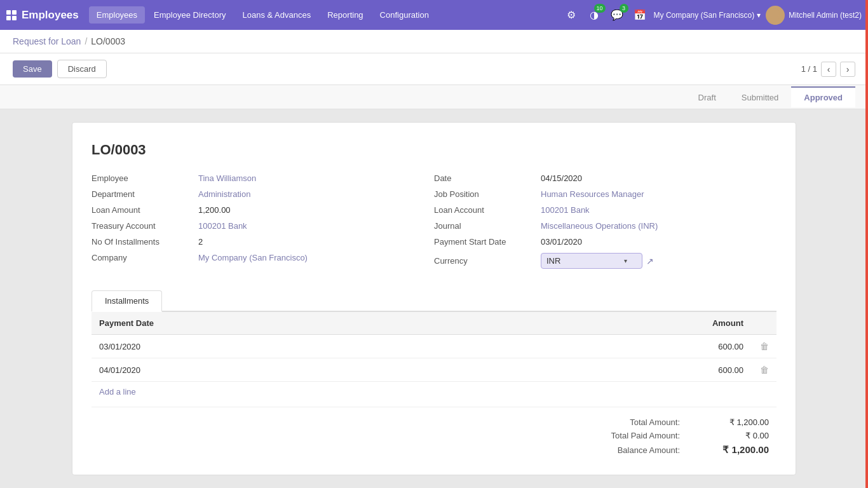  Describe the element at coordinates (620, 323) in the screenshot. I see `col-amount: Amount` at that location.